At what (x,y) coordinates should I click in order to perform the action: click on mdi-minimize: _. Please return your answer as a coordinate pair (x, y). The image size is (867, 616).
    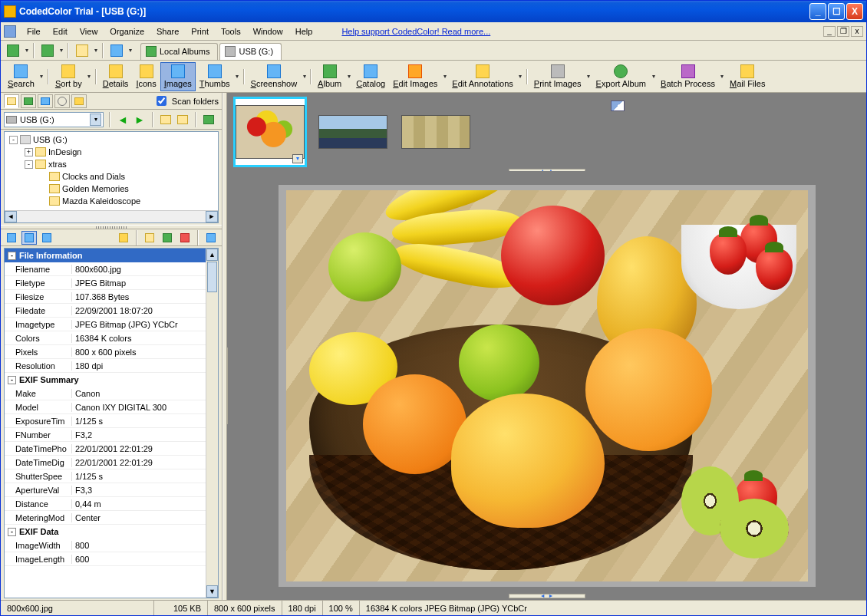
    Looking at the image, I should click on (829, 31).